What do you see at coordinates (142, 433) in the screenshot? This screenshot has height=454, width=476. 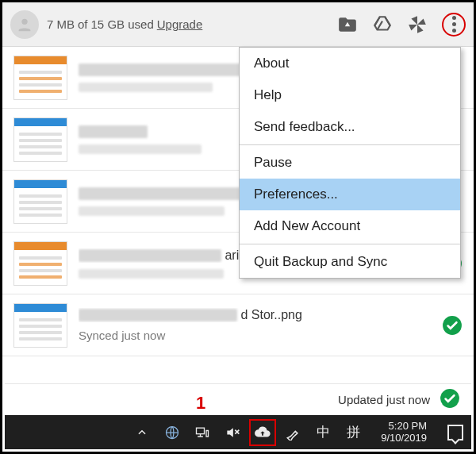 I see `tray-chevron-icon` at bounding box center [142, 433].